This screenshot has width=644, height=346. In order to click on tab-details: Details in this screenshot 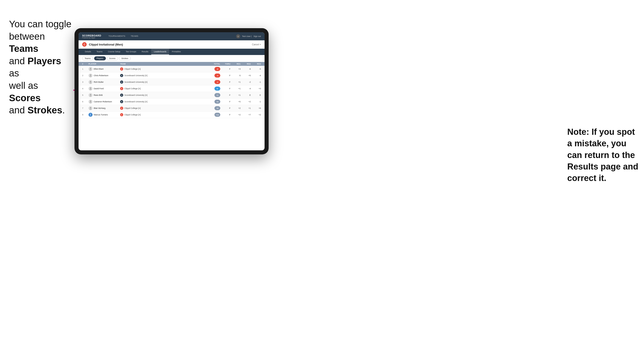, I will do `click(88, 52)`.